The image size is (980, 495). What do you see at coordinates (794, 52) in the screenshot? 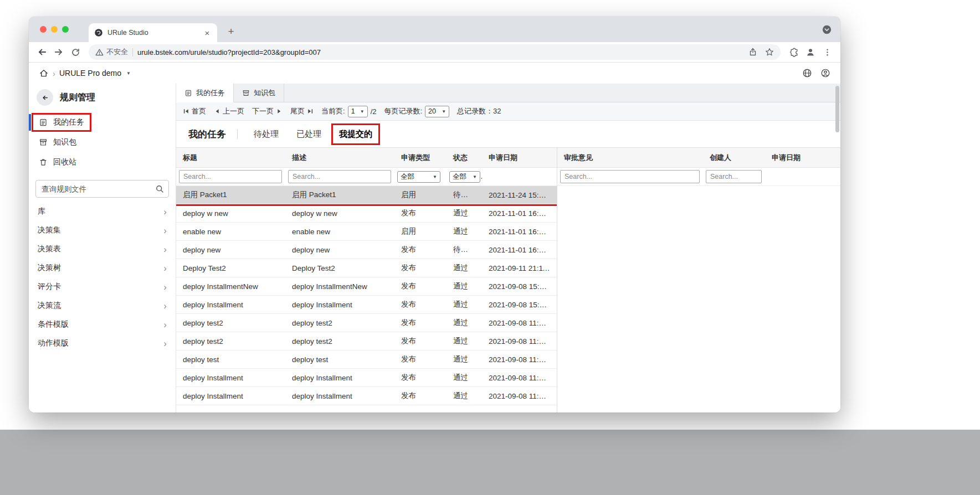
I see `extensions-puzzle-icon` at bounding box center [794, 52].